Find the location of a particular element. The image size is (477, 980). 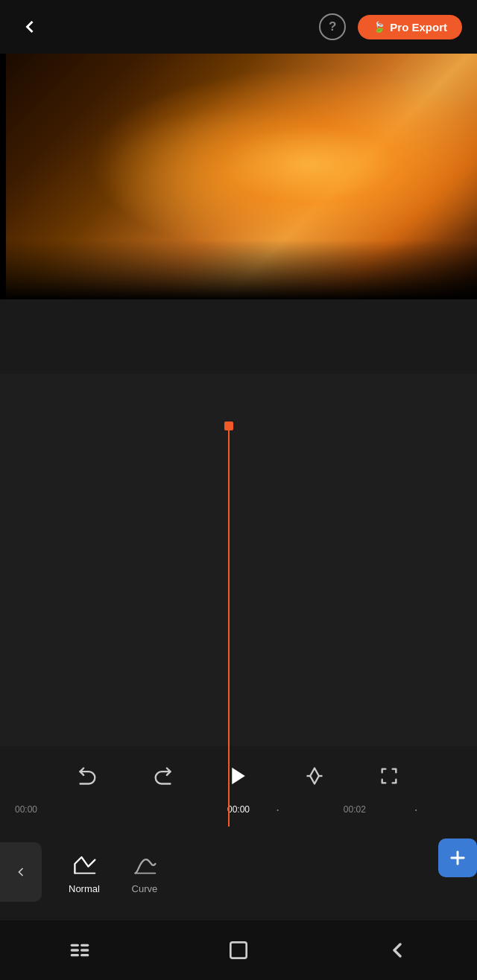

toolbar-collapse-button is located at coordinates (21, 872).